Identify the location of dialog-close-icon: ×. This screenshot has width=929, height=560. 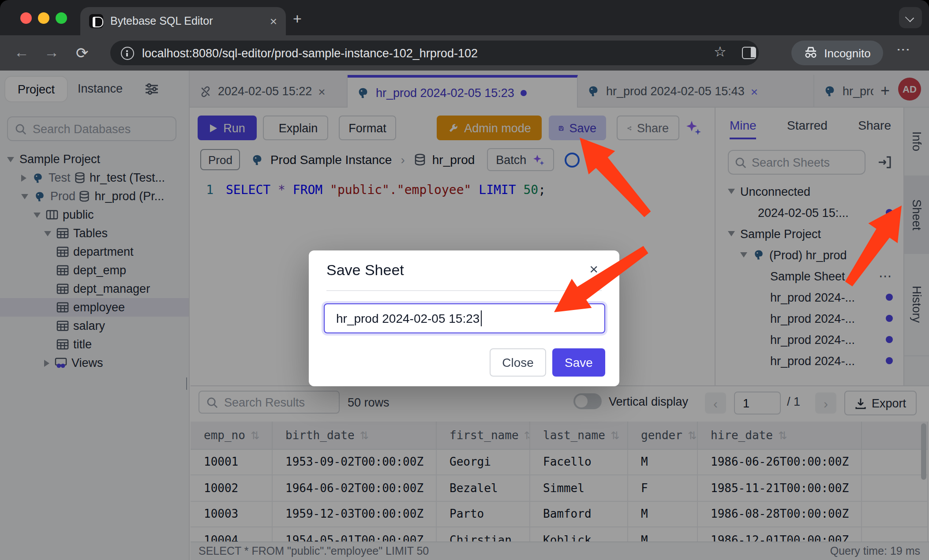
(594, 270).